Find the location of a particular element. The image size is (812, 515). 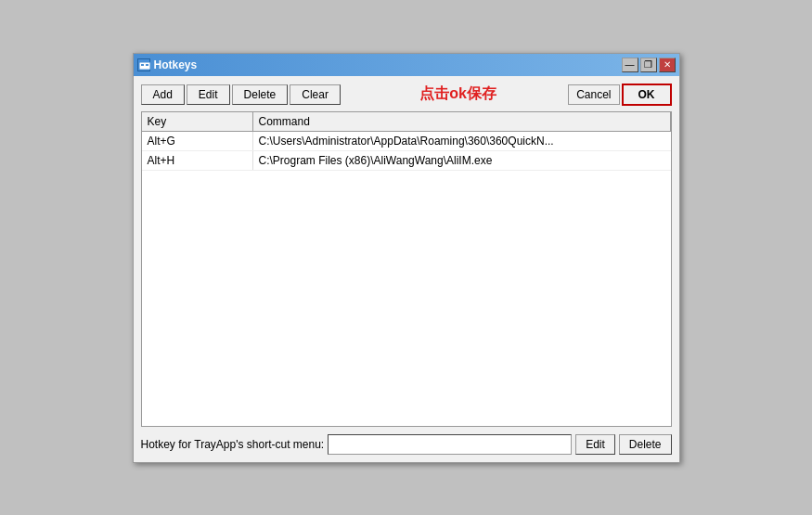

bottom-bar: Hotkey for TrayApp's short-cut menu: Edi… is located at coordinates (406, 444).